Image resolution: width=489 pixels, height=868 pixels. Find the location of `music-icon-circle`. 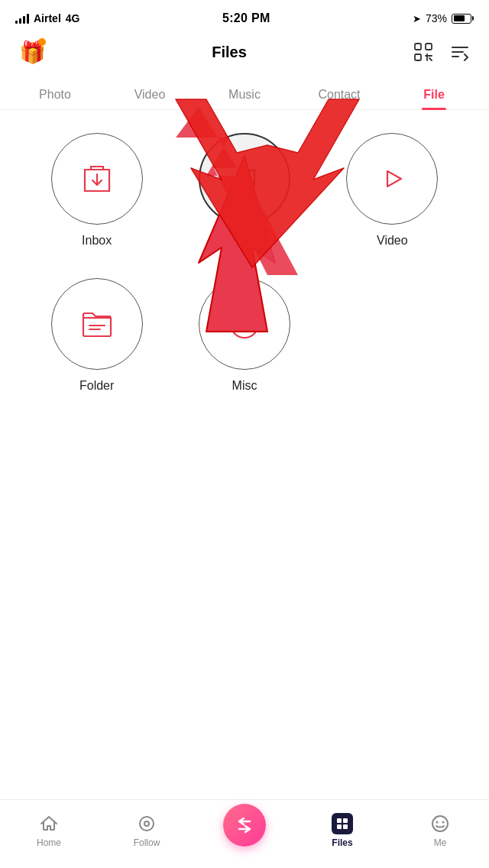

music-icon-circle is located at coordinates (244, 179).